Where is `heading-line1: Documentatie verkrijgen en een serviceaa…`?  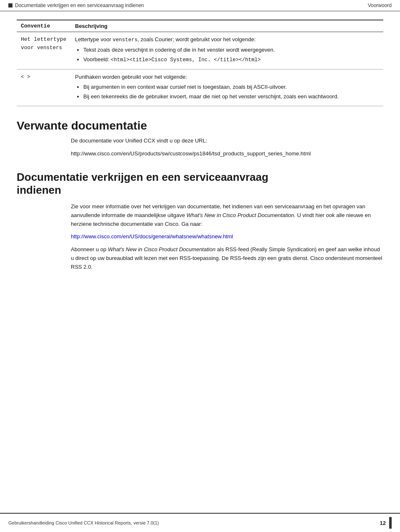 heading-line1: Documentatie verkrijgen en een serviceaa… is located at coordinates (142, 177).